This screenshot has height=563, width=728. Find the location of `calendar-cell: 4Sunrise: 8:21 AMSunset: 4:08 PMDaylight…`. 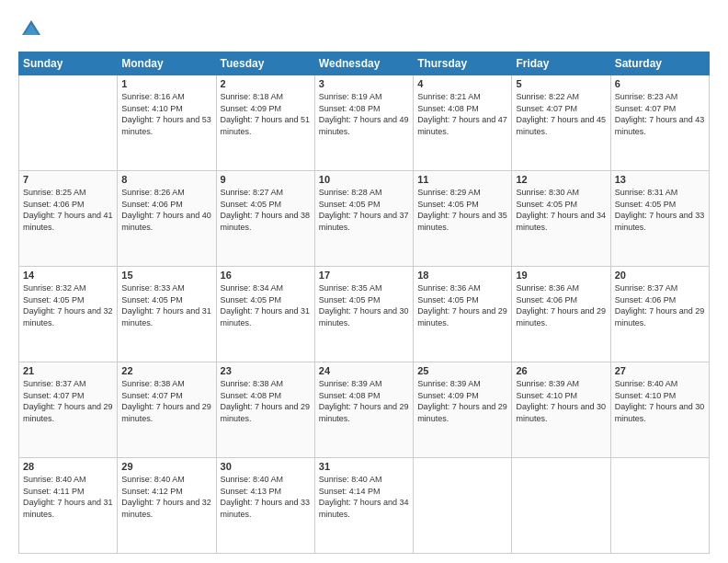

calendar-cell: 4Sunrise: 8:21 AMSunset: 4:08 PMDaylight… is located at coordinates (463, 123).